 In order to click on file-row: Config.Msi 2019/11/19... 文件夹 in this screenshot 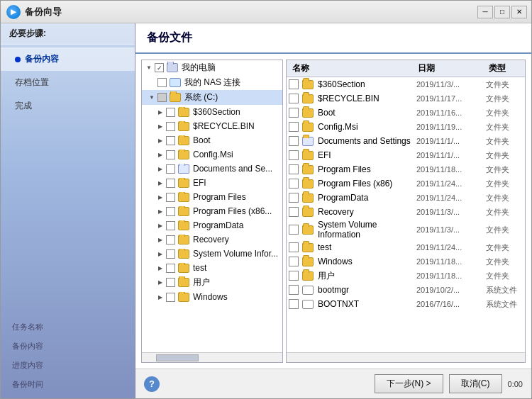, I will do `click(406, 127)`.